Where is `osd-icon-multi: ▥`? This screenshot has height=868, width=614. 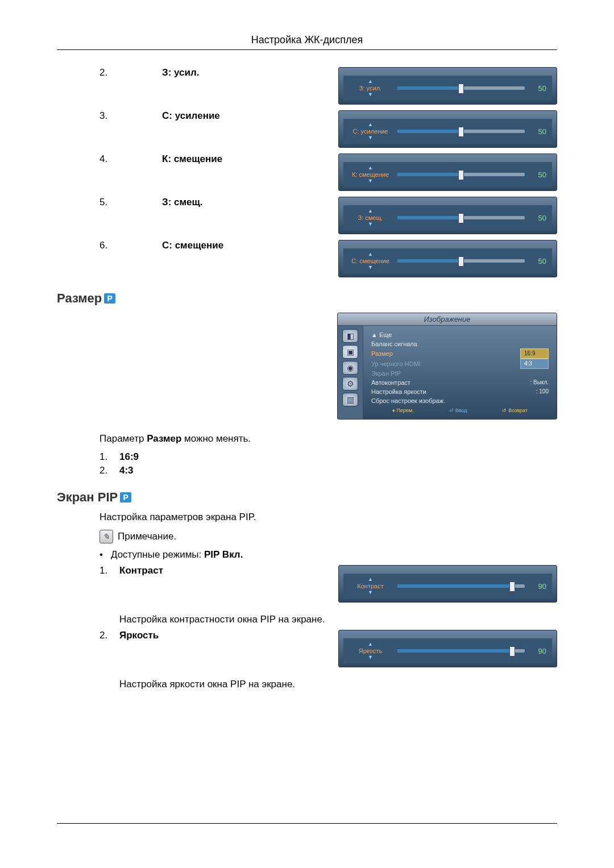
osd-icon-multi: ▥ is located at coordinates (350, 400).